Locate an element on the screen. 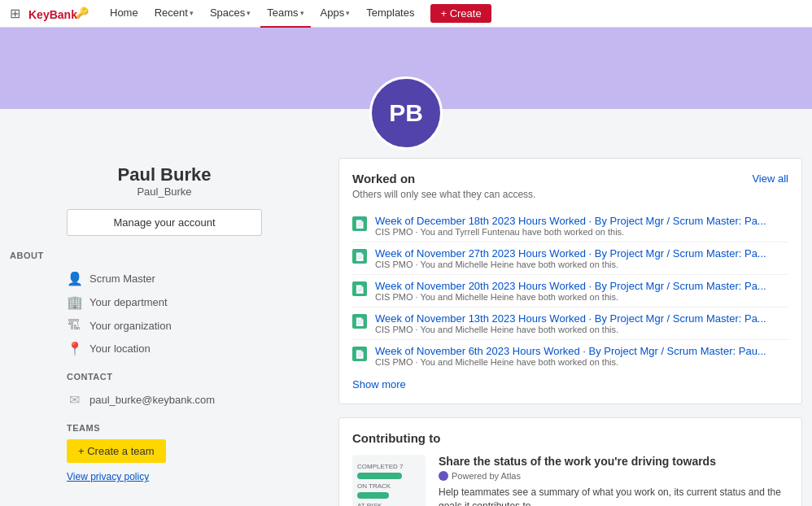 This screenshot has width=812, height=506. worked-item: 📄 Week of November 20th 2023 Hours Worke… is located at coordinates (570, 291).